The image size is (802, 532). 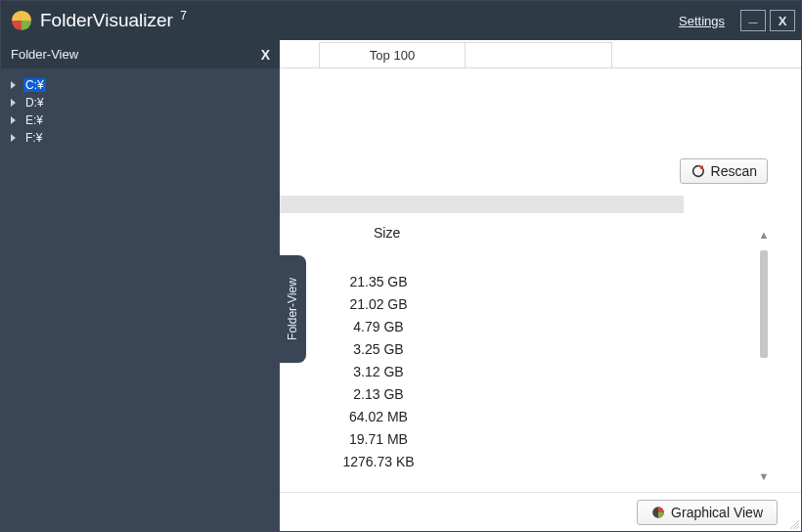 What do you see at coordinates (141, 138) in the screenshot?
I see `tree-item-drive: F:¥` at bounding box center [141, 138].